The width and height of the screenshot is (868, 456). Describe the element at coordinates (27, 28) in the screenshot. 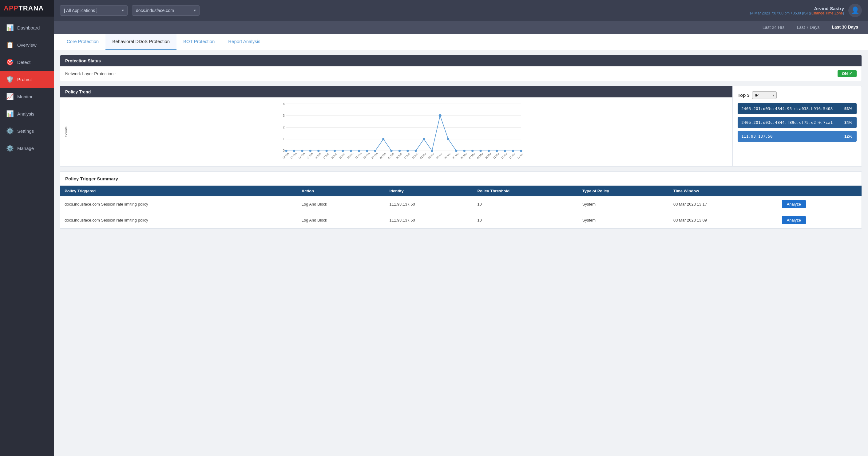

I see `sidebar-item-dashboard: 📊 Dashboard` at that location.